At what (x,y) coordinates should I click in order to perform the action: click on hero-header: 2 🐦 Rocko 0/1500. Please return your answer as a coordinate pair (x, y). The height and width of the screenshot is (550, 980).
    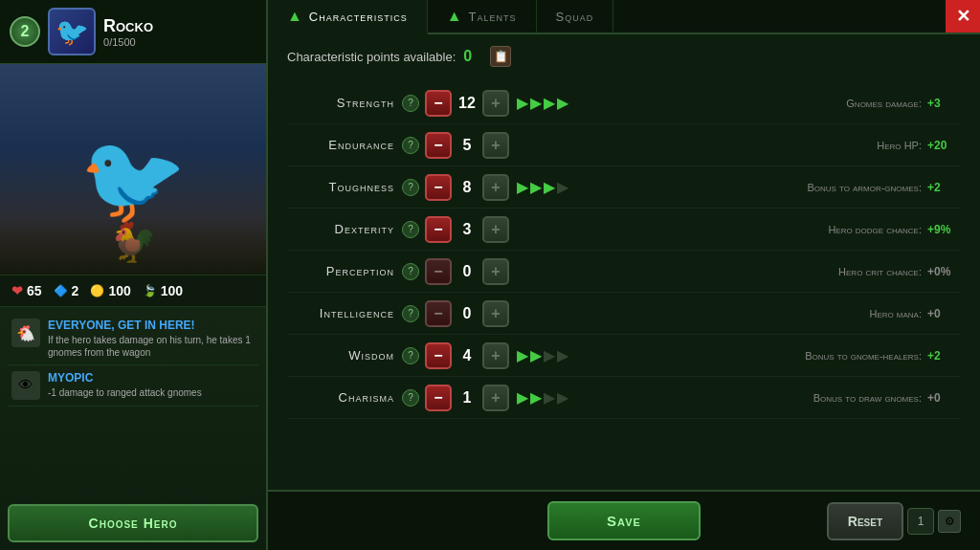
    Looking at the image, I should click on (133, 33).